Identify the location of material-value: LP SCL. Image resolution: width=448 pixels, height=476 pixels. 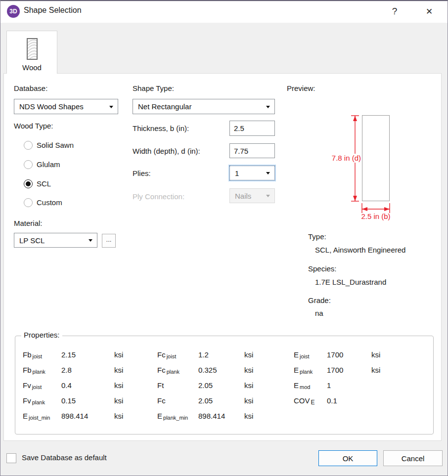
(32, 240).